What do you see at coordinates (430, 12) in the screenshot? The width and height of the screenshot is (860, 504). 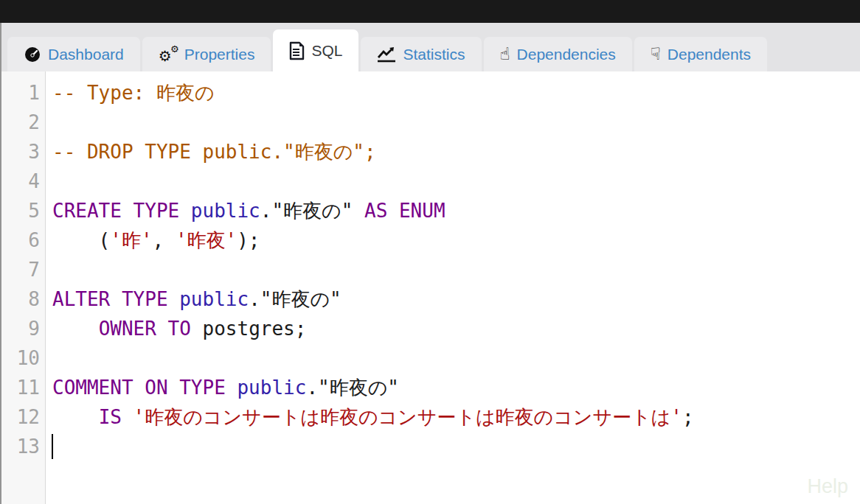 I see `window-top-bar` at bounding box center [430, 12].